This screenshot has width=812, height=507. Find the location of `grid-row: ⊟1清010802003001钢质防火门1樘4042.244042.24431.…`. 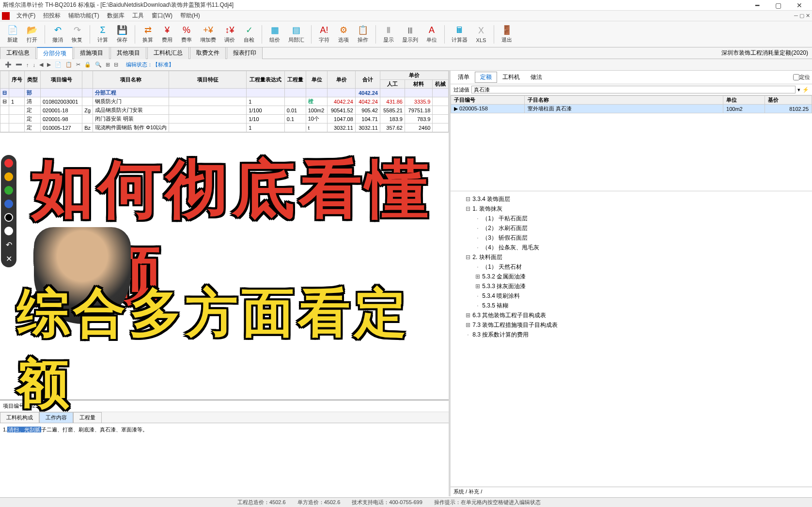

grid-row: ⊟1清010802003001钢质防火门1樘4042.244042.24431.… is located at coordinates (225, 102).